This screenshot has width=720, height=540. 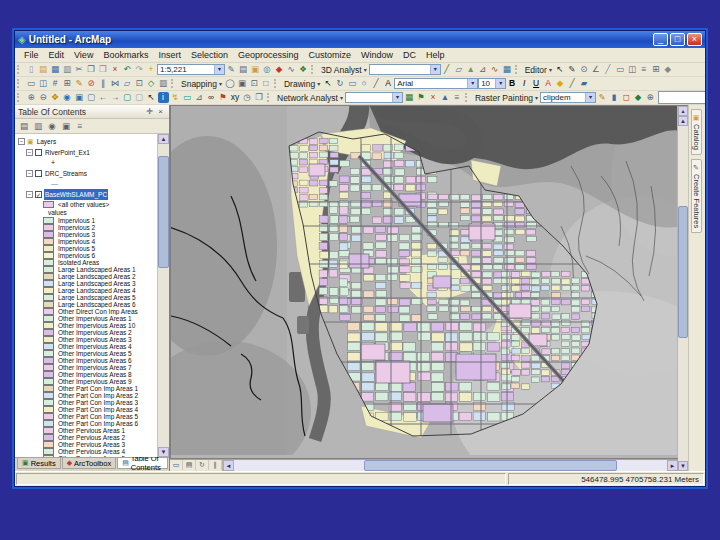 I want to click on catalog-icon: ▣, so click(x=256, y=70).